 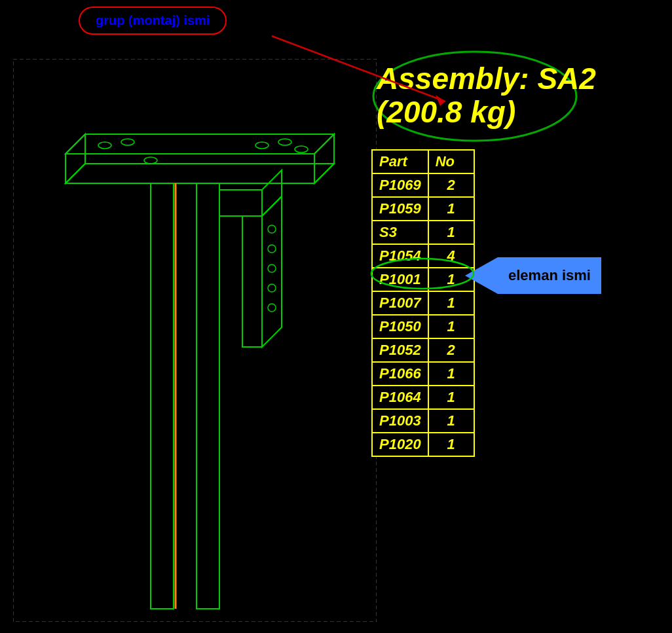 What do you see at coordinates (400, 350) in the screenshot?
I see `part-cell: P1052` at bounding box center [400, 350].